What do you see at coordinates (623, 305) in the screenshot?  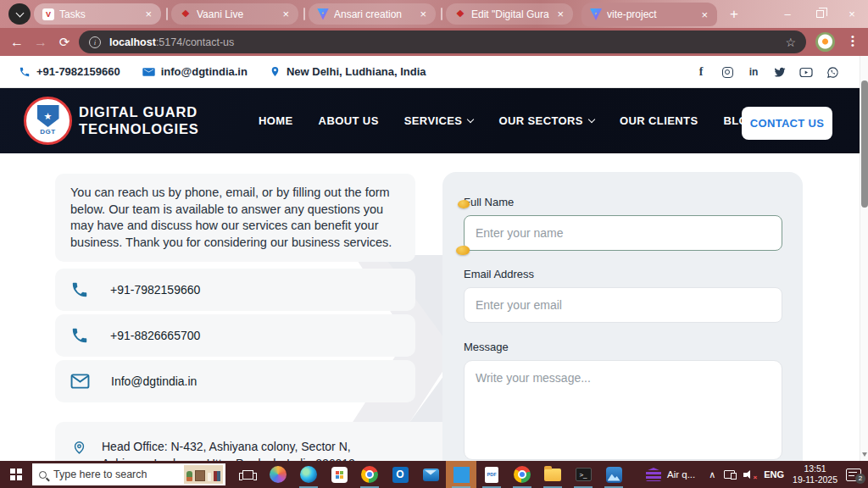 I see `email-input` at bounding box center [623, 305].